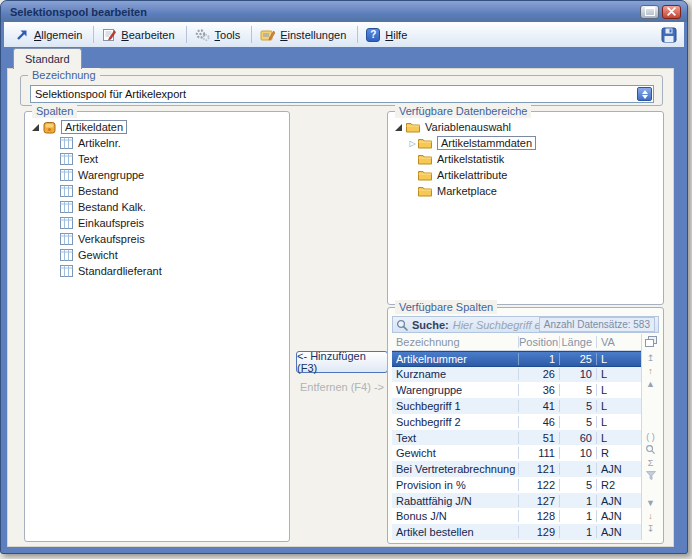 The height and width of the screenshot is (559, 692). Describe the element at coordinates (650, 384) in the screenshot. I see `page-up-icon: ▲` at that location.